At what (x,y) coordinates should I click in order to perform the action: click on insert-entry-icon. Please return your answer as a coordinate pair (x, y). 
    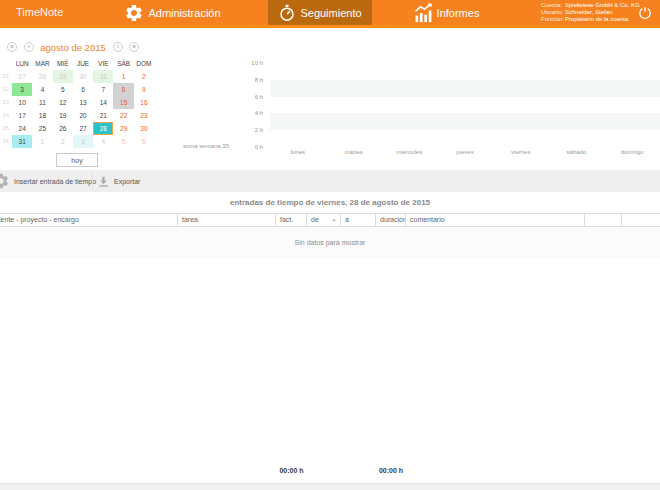
    Looking at the image, I should click on (5, 181).